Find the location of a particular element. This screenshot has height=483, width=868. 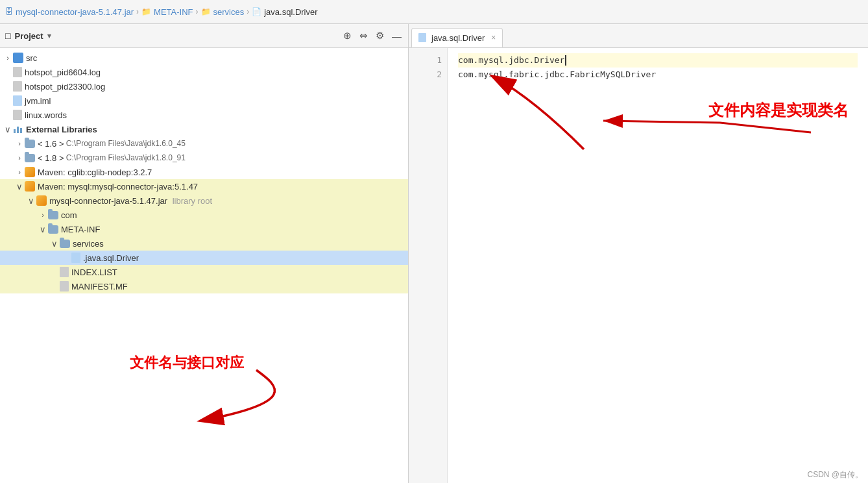

folder-icon-services is located at coordinates (65, 244).